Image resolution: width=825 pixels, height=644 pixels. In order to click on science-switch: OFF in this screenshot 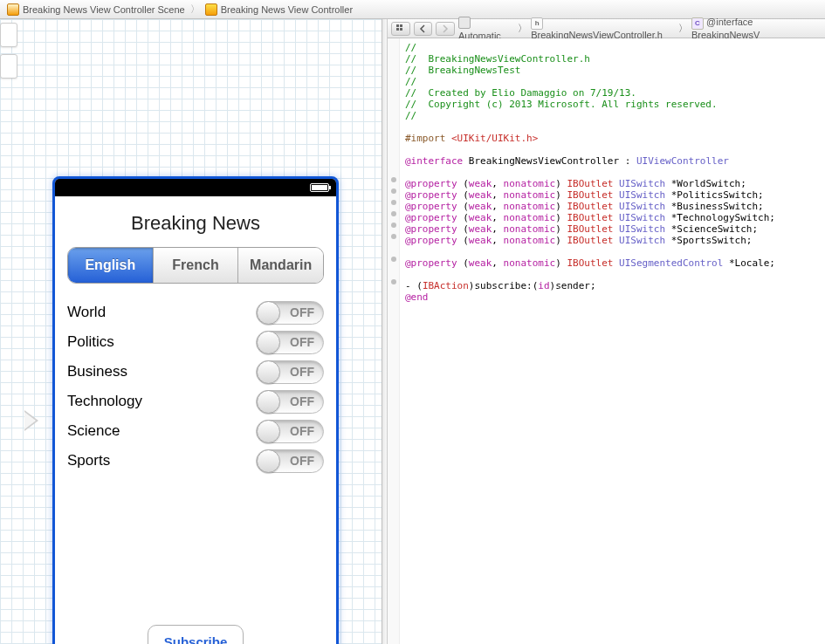, I will do `click(290, 431)`.